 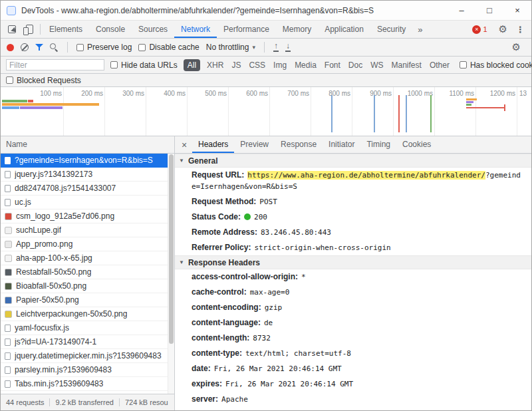 What do you see at coordinates (171, 274) in the screenshot?
I see `scrollbar` at bounding box center [171, 274].